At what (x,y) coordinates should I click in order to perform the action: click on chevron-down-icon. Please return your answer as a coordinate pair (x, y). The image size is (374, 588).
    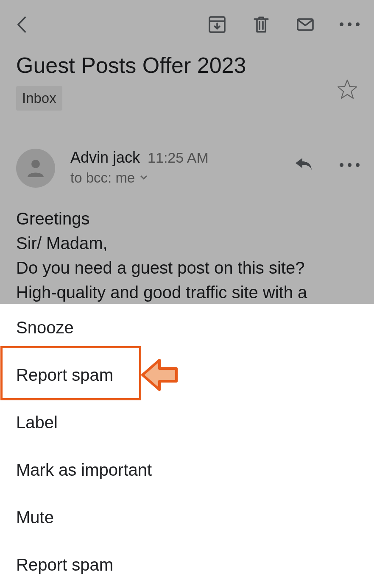
    Looking at the image, I should click on (144, 178).